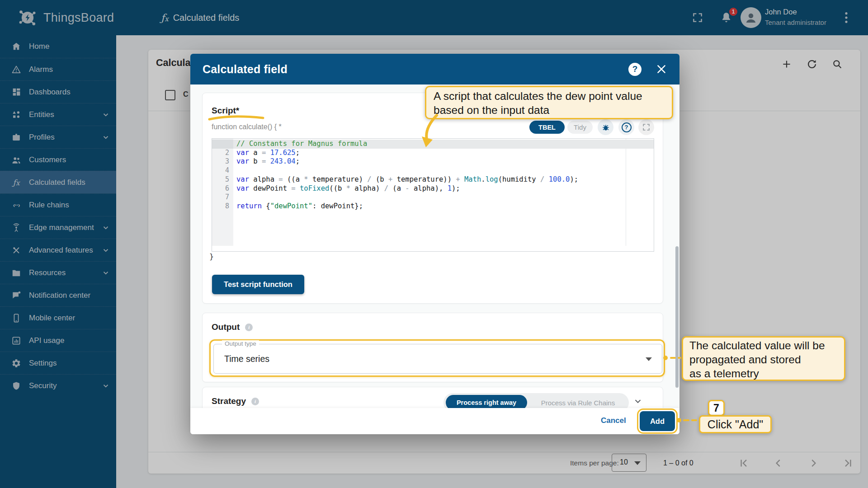 Image resolution: width=868 pixels, height=488 pixels. What do you see at coordinates (222, 206) in the screenshot?
I see `line-number: 8` at bounding box center [222, 206].